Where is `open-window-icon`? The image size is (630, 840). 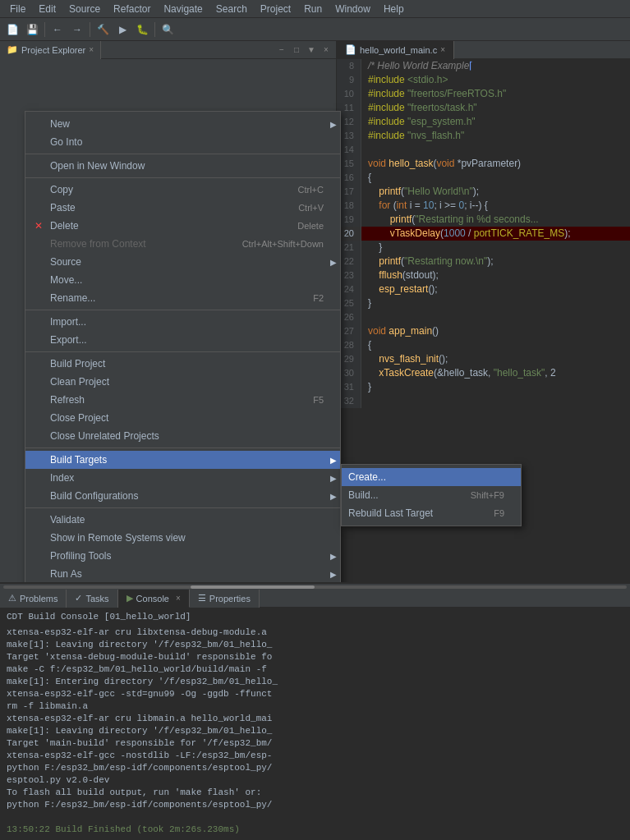
open-window-icon is located at coordinates (39, 166).